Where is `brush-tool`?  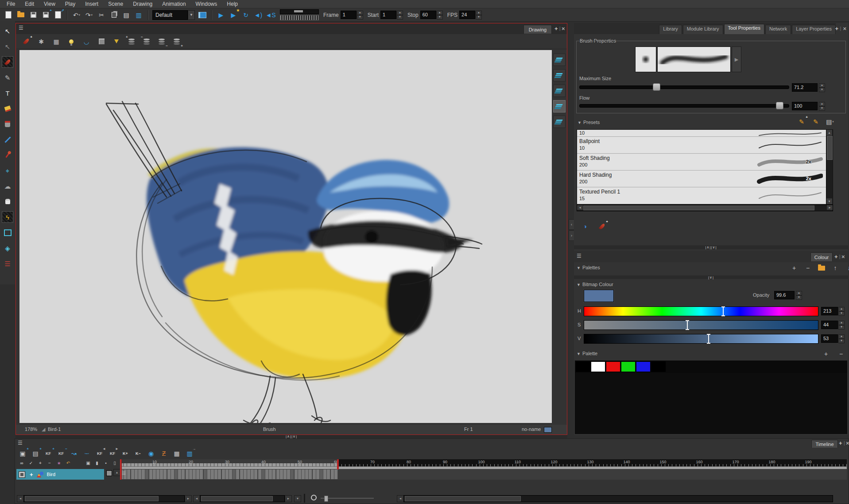 brush-tool is located at coordinates (8, 62).